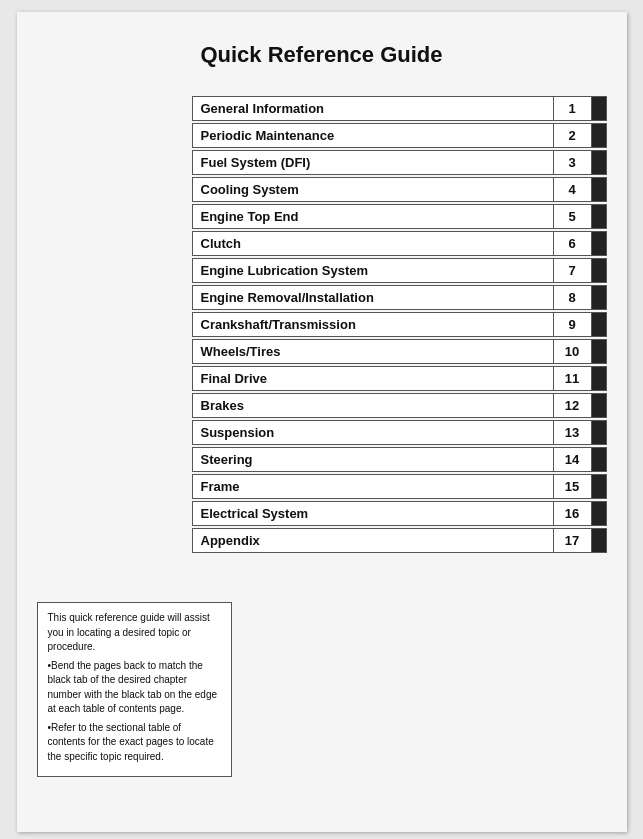  Describe the element at coordinates (374, 514) in the screenshot. I see `toc-item-label: Electrical System` at that location.